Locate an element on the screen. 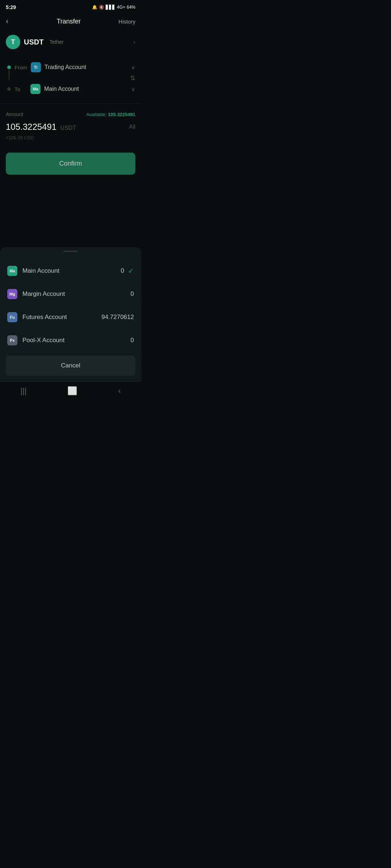 The width and height of the screenshot is (391, 868). to-label: To is located at coordinates (21, 89).